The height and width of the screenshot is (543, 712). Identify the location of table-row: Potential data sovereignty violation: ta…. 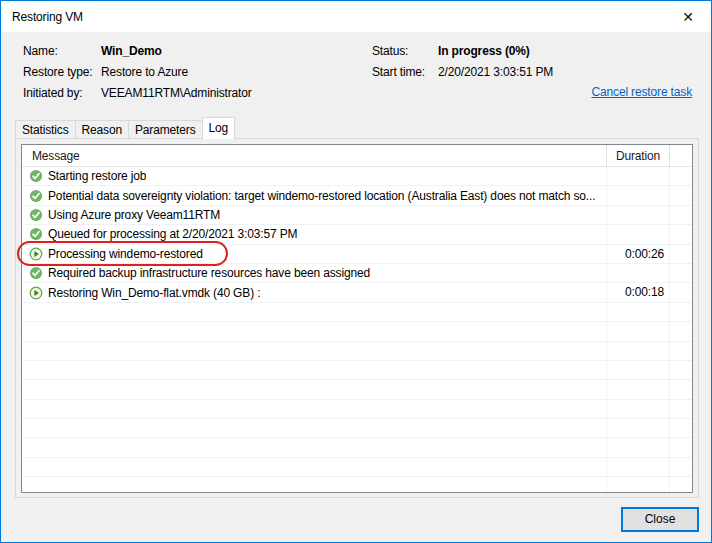
(357, 196).